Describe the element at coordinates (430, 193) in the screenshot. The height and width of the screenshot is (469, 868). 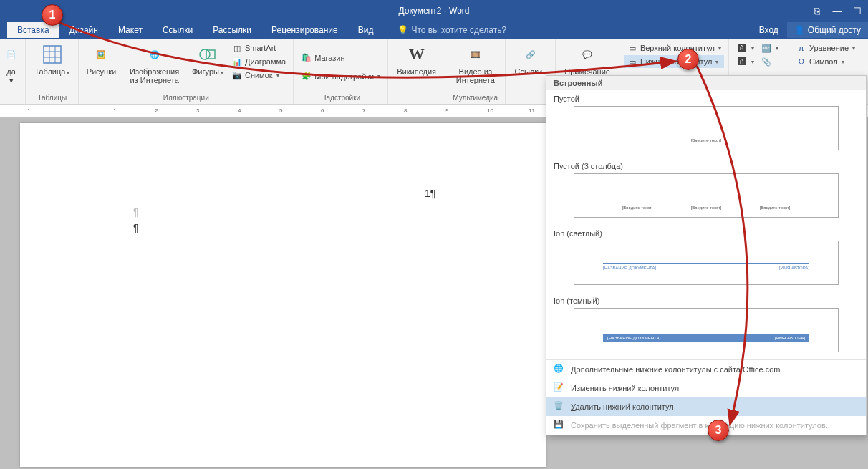
I see `page-number-text: 1¶` at that location.